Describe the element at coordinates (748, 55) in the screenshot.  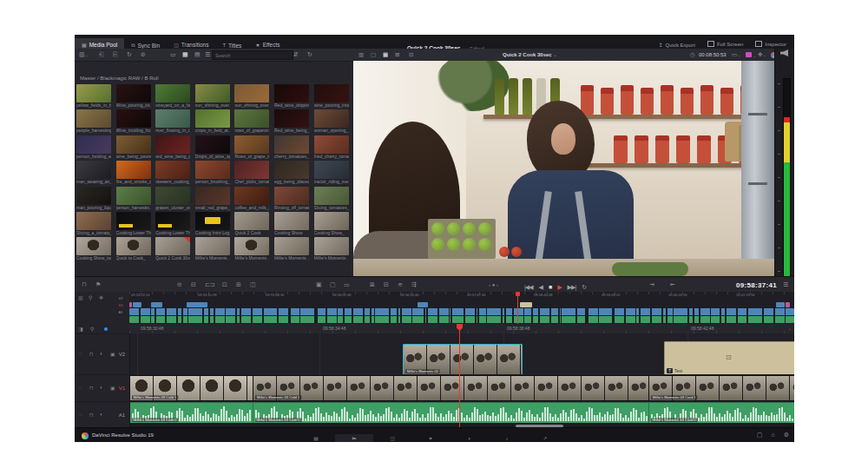
I see `overlay-dropdown-icon` at that location.